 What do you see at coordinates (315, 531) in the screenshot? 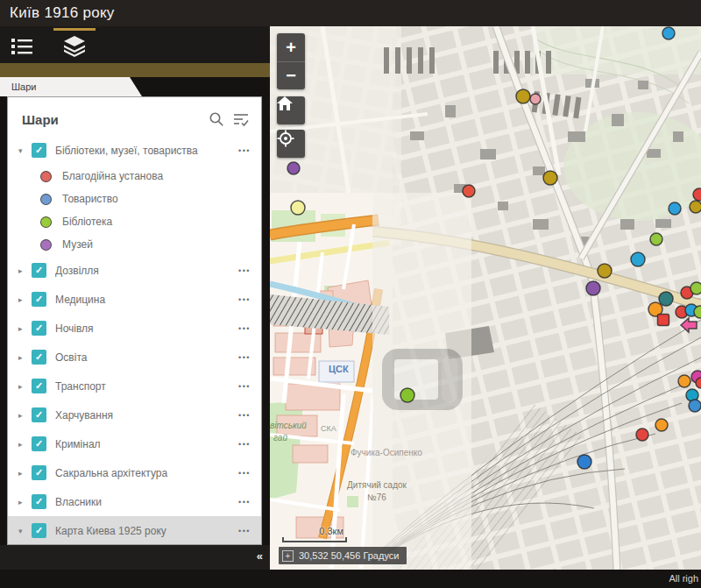
I see `scale-label: 0.3км` at bounding box center [315, 531].